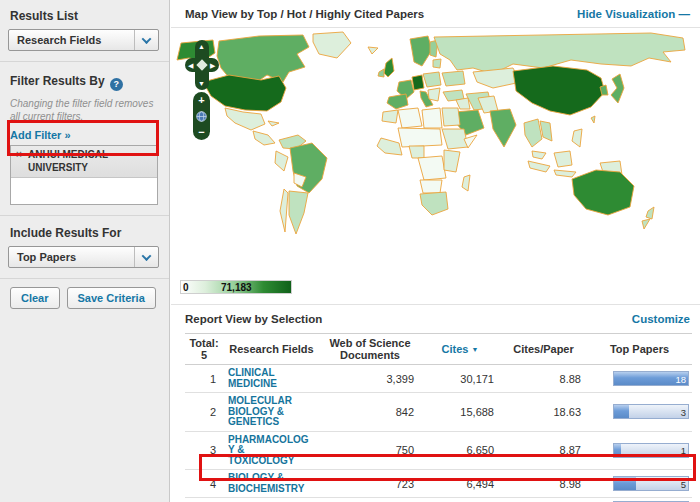  I want to click on top-papers-bar: 18, so click(651, 378).